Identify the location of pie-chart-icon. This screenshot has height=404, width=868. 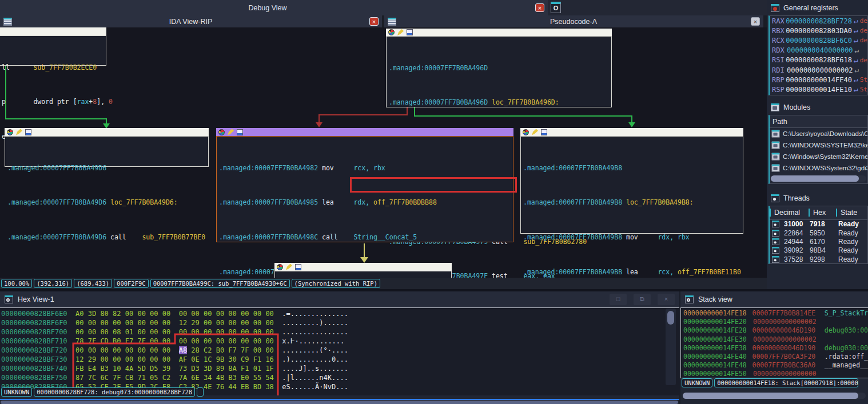
(280, 267).